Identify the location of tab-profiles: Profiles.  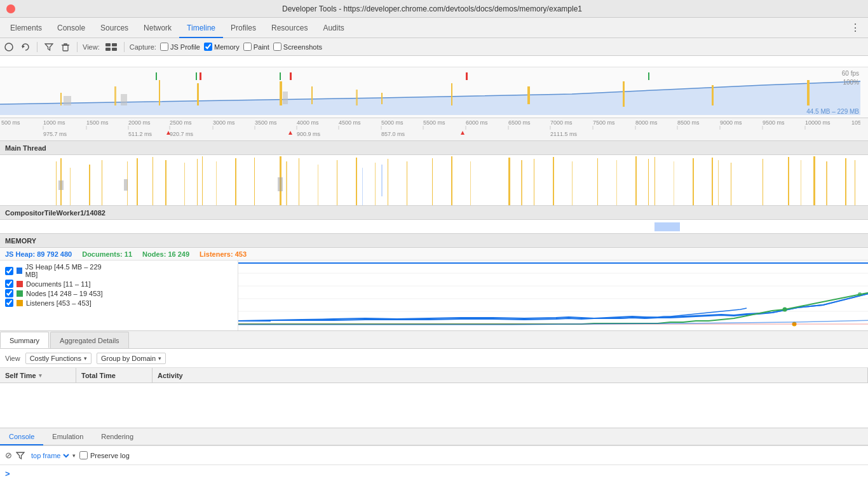
(243, 28).